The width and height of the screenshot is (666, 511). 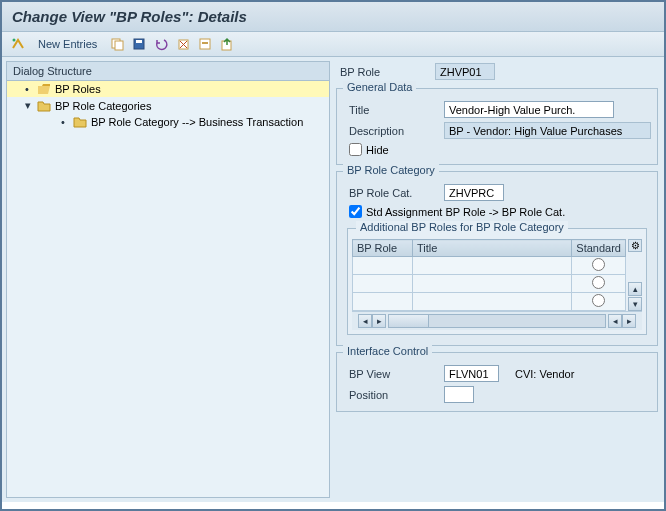 What do you see at coordinates (382, 72) in the screenshot?
I see `bp-role-label: BP Role` at bounding box center [382, 72].